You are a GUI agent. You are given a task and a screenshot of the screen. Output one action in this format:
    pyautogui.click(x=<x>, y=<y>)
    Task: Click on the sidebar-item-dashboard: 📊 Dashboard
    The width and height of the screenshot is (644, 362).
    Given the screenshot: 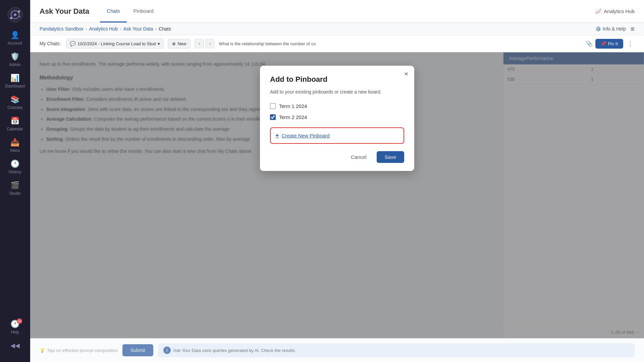 What is the action you would take?
    pyautogui.click(x=15, y=81)
    